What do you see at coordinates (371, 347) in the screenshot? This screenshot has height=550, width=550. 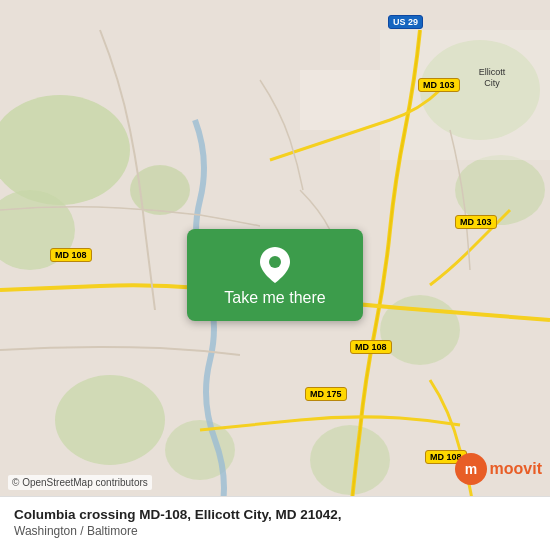 I see `road-label-md108-right: MD 108` at bounding box center [371, 347].